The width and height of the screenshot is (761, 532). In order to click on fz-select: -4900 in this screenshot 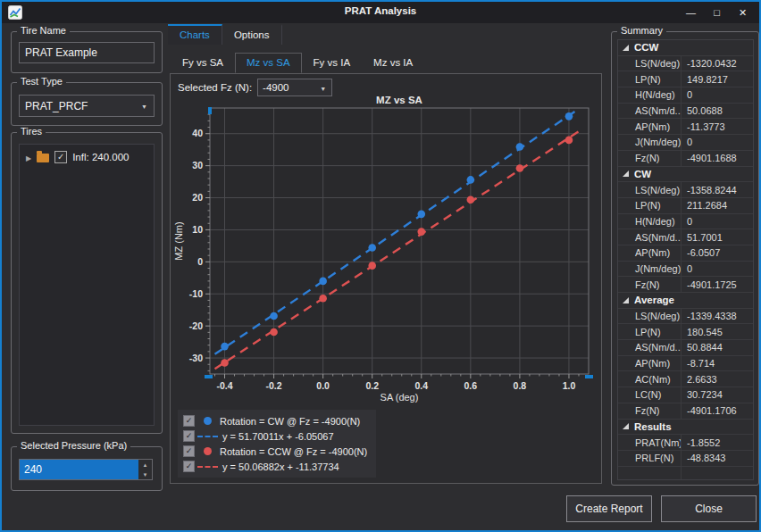, I will do `click(295, 87)`.